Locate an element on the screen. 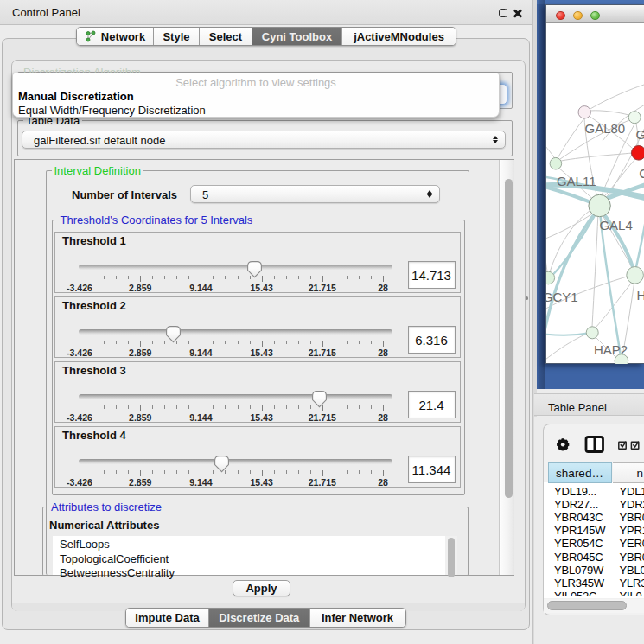  svg-text: CY is located at coordinates (641, 173).